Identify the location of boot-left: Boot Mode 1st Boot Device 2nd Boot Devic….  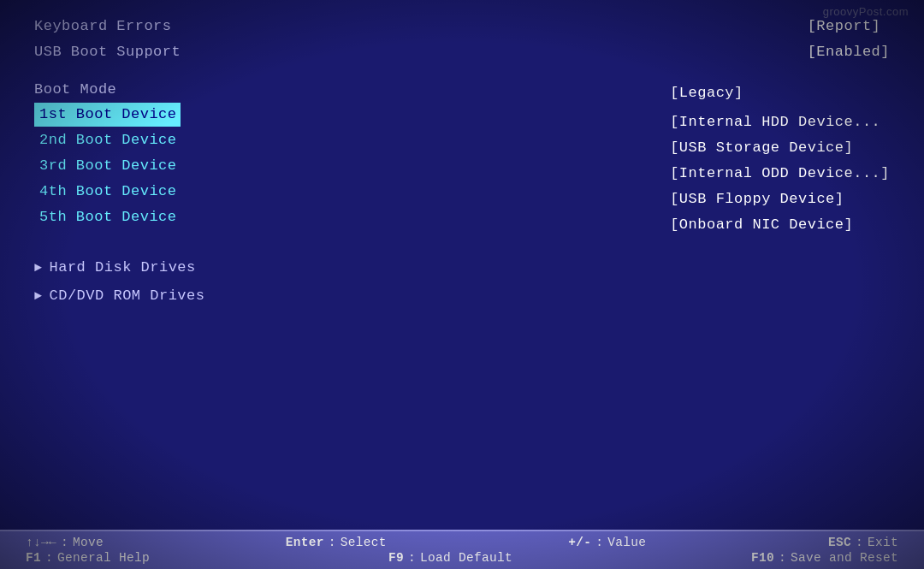
(108, 159).